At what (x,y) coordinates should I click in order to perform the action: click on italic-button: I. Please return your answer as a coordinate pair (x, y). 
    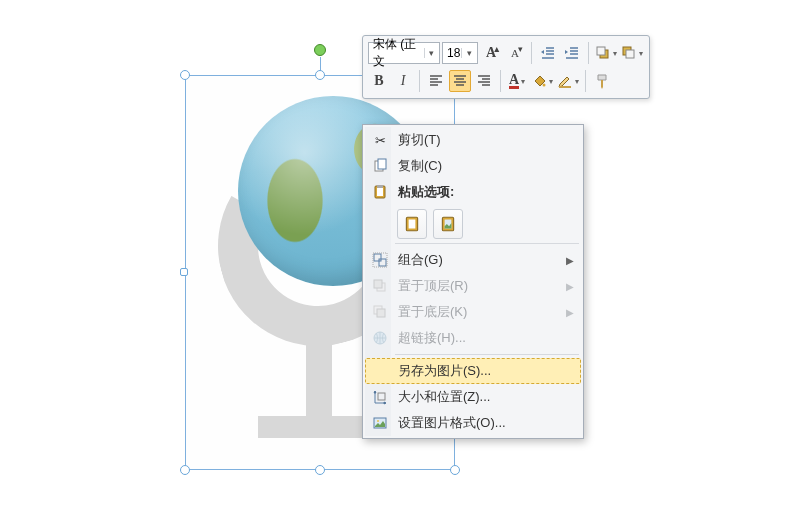
    Looking at the image, I should click on (403, 81).